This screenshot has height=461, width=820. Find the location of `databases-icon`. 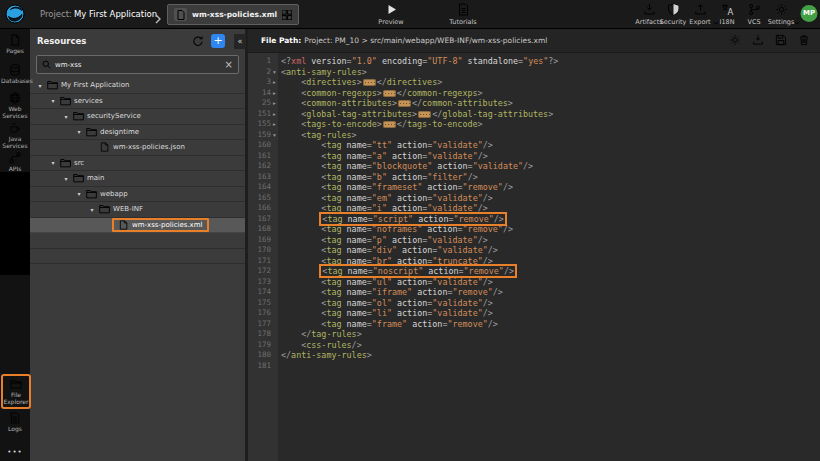

databases-icon is located at coordinates (15, 70).